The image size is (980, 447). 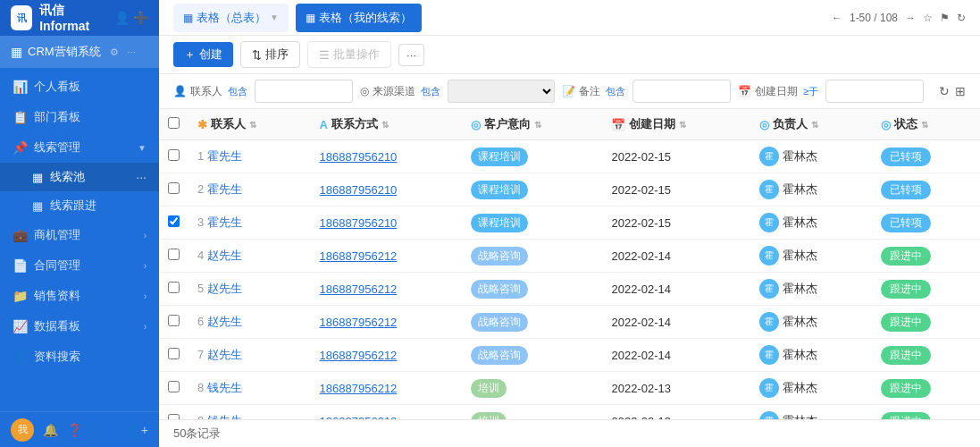 What do you see at coordinates (250, 290) in the screenshot?
I see `cell-num: 5 赵先生` at bounding box center [250, 290].